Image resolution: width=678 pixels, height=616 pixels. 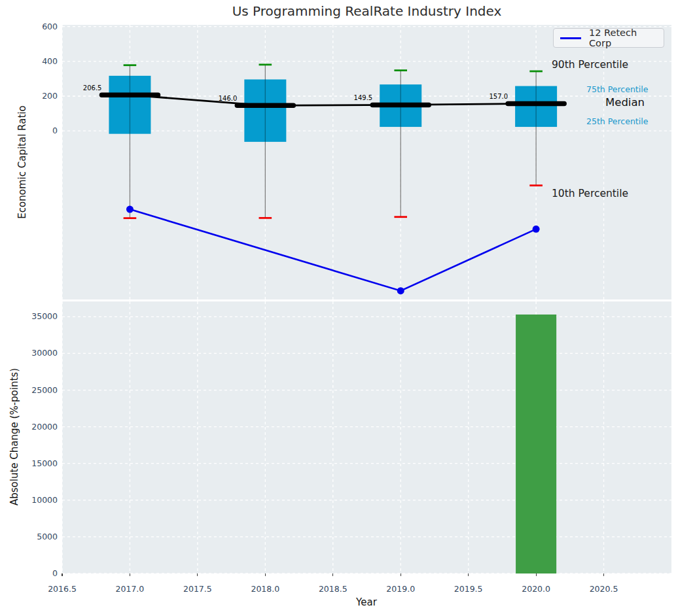 What do you see at coordinates (401, 589) in the screenshot?
I see `x-tick-label: 2019.0` at bounding box center [401, 589].